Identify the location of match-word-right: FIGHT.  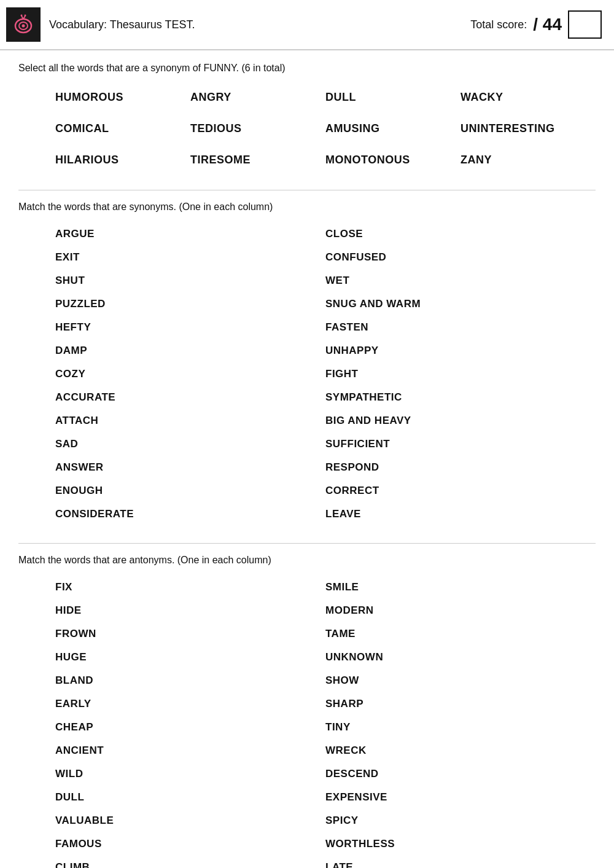
(460, 374).